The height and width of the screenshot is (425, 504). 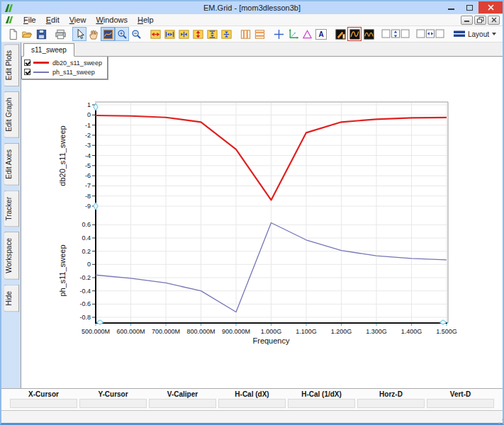 I want to click on app-logo-icon-small, so click(x=10, y=20).